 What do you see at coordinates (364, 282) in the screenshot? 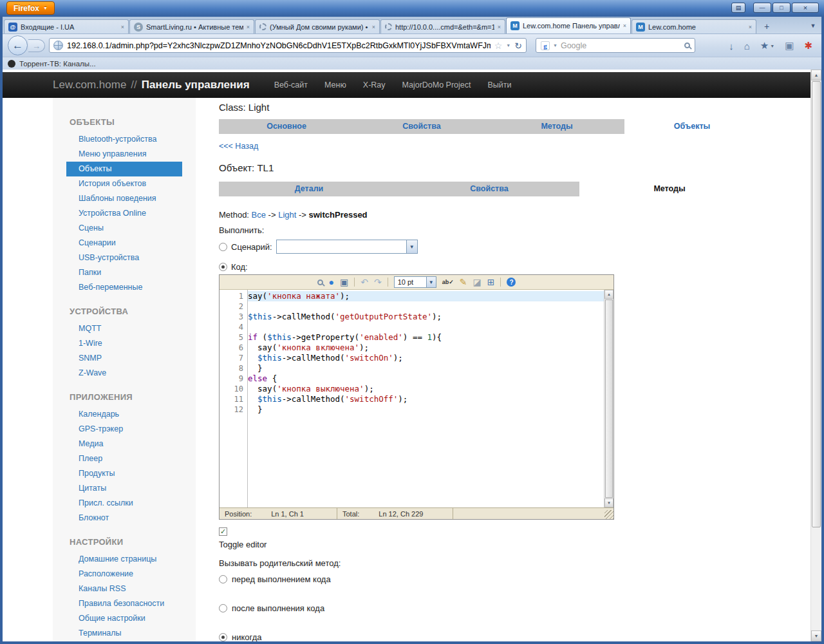
I see `undo-icon: ↶` at bounding box center [364, 282].